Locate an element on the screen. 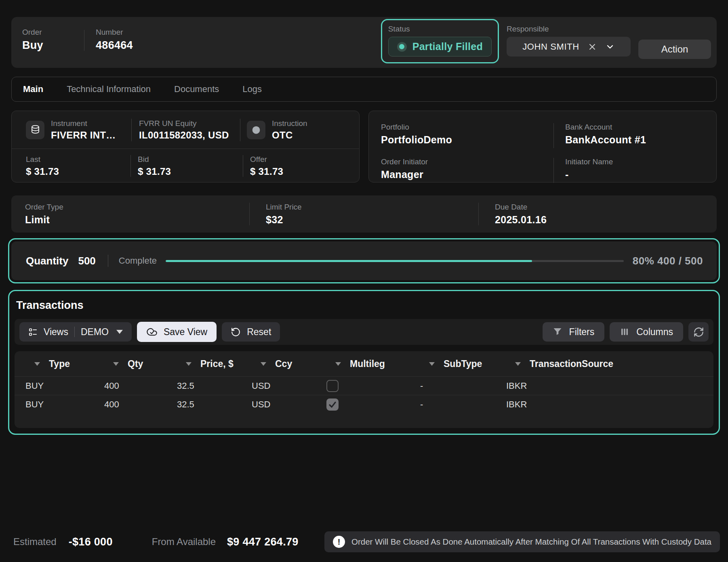 Image resolution: width=728 pixels, height=562 pixels. order-initiator-label: Order Initiator is located at coordinates (467, 161).